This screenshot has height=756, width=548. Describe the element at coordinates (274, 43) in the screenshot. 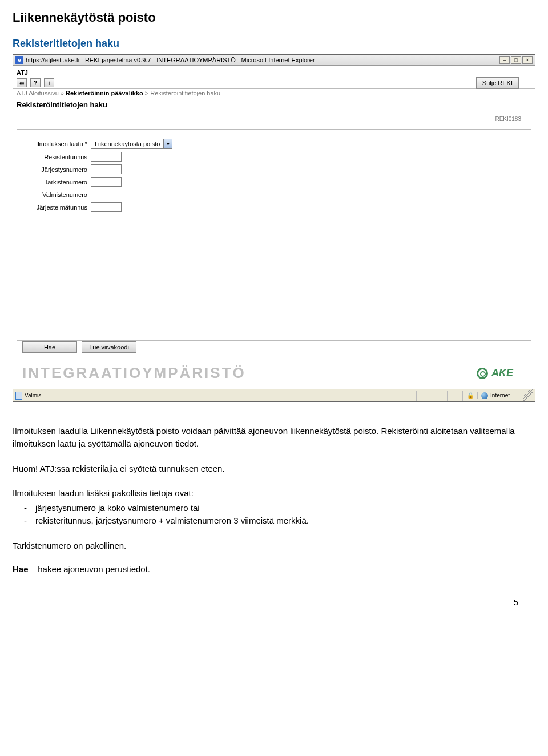

I see `doc-heading-2: Rekisteritietojen haku` at that location.